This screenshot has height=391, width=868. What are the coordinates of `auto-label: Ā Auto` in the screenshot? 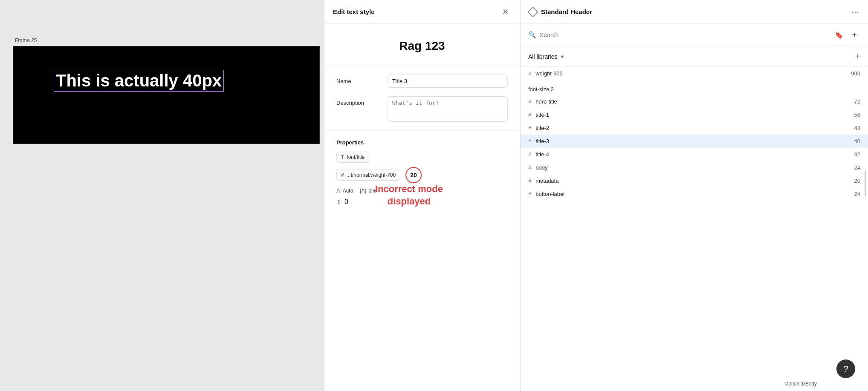 It's located at (344, 191).